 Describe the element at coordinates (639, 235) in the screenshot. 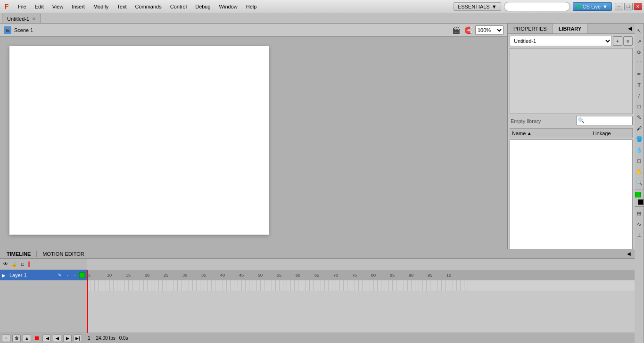

I see `straighten-btn: ⊥` at that location.